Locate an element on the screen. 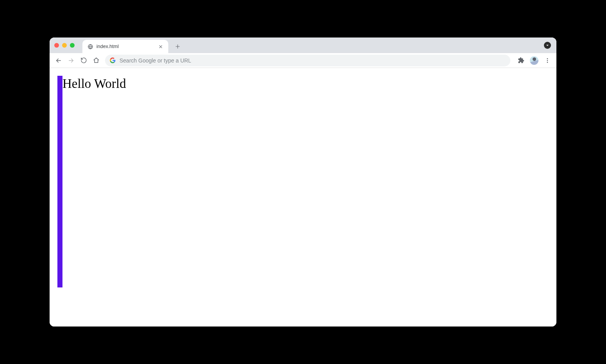 This screenshot has height=364, width=606. vertical-bar is located at coordinates (60, 182).